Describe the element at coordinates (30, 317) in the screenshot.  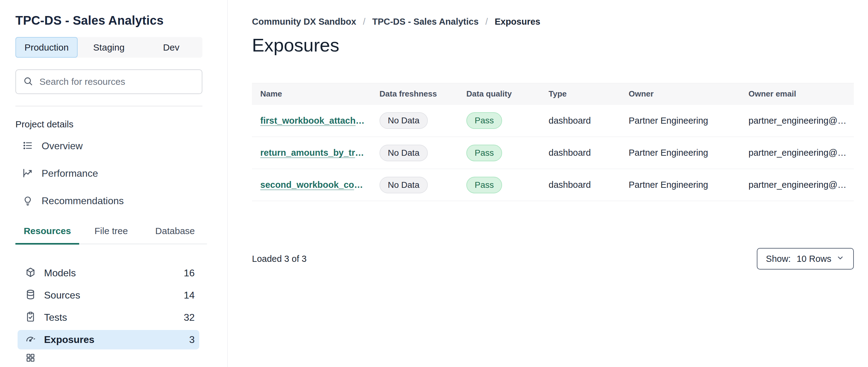
I see `clipboard-check-icon` at that location.